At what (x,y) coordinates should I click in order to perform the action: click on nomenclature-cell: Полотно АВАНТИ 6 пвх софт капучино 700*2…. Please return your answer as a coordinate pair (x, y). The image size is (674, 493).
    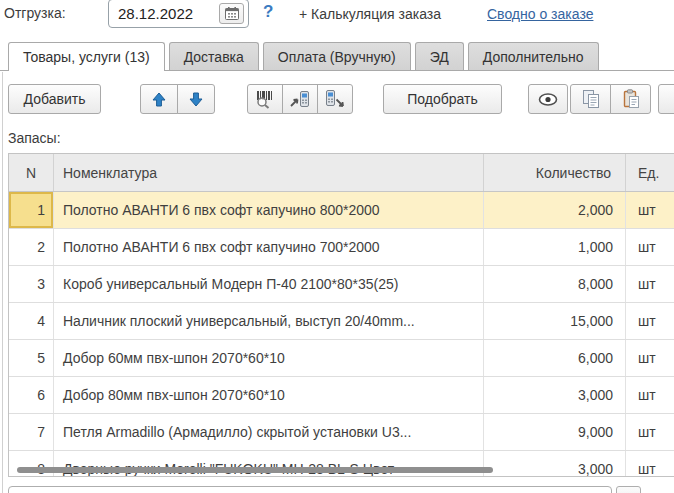
    Looking at the image, I should click on (269, 247).